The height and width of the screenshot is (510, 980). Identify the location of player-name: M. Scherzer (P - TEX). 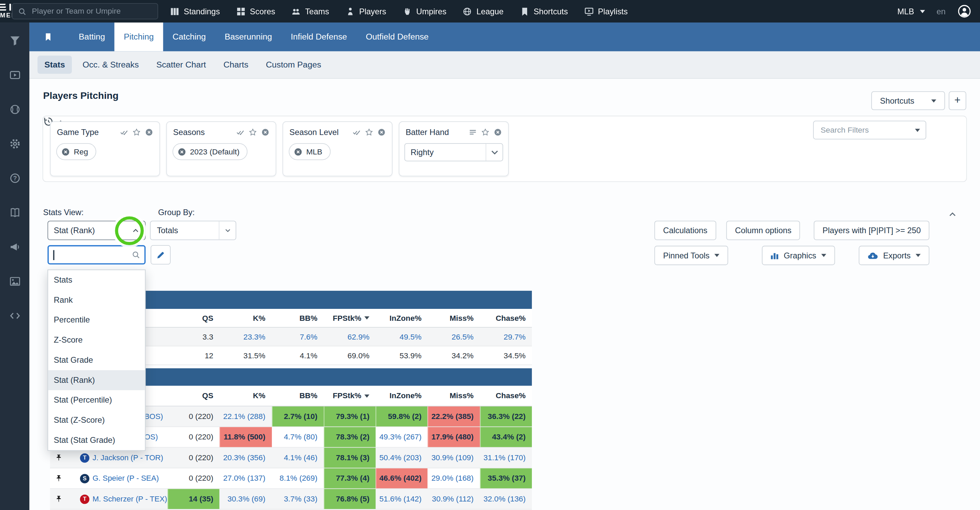
(130, 499).